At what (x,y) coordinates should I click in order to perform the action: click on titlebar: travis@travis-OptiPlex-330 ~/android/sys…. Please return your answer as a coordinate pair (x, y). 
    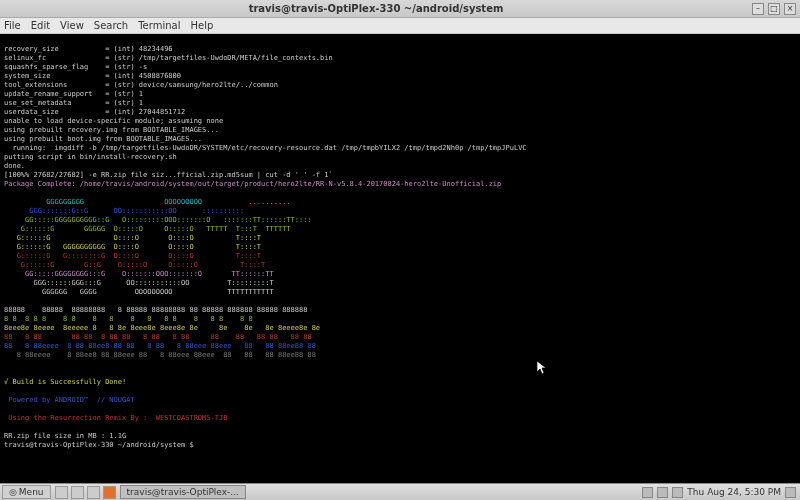
    Looking at the image, I should click on (400, 9).